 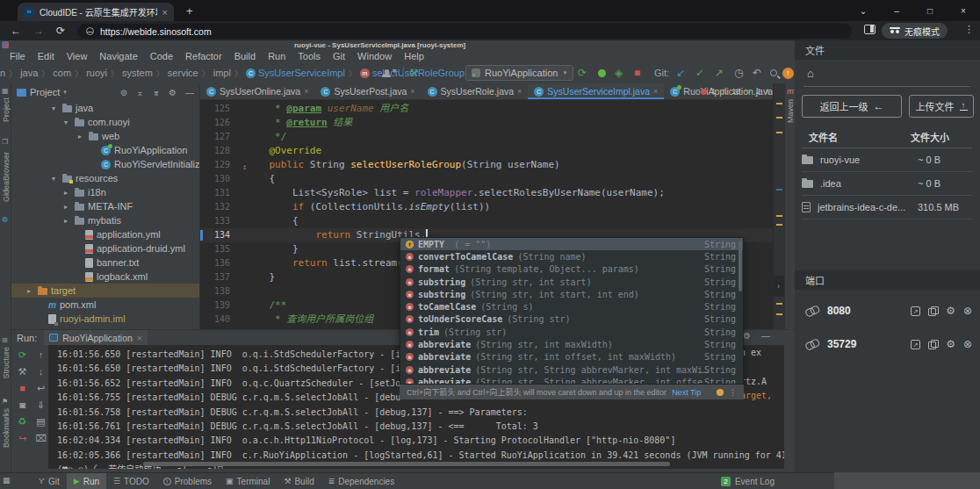 I want to click on breadcrumb-item: com, so click(x=61, y=73).